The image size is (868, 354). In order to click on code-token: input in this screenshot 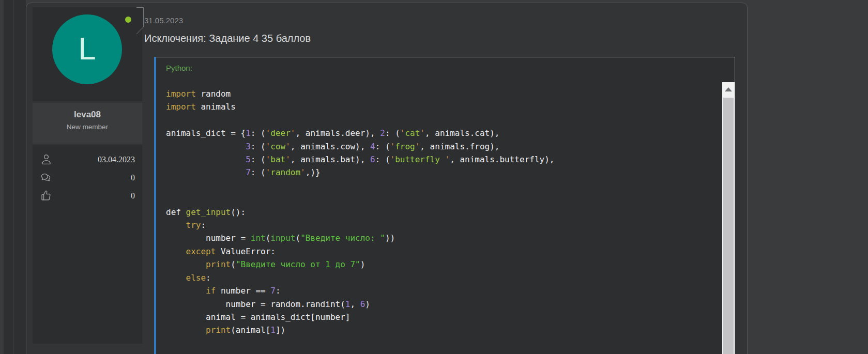, I will do `click(283, 238)`.